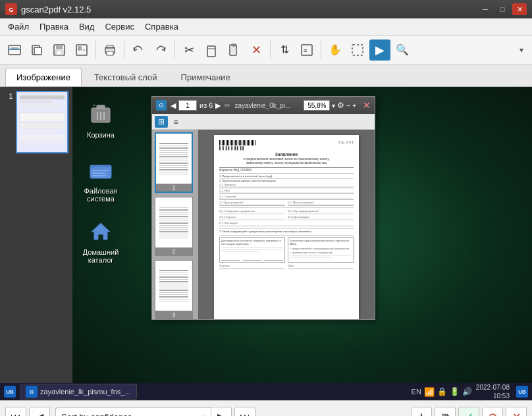  What do you see at coordinates (445, 412) in the screenshot?
I see `duplicate-button: ⧉` at bounding box center [445, 412].